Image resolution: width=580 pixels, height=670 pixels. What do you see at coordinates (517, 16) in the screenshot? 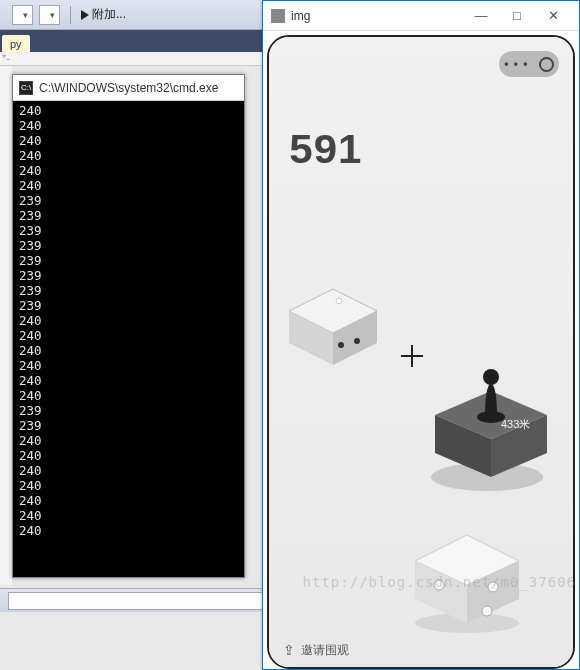
I see `maximize-button: □` at bounding box center [517, 16].